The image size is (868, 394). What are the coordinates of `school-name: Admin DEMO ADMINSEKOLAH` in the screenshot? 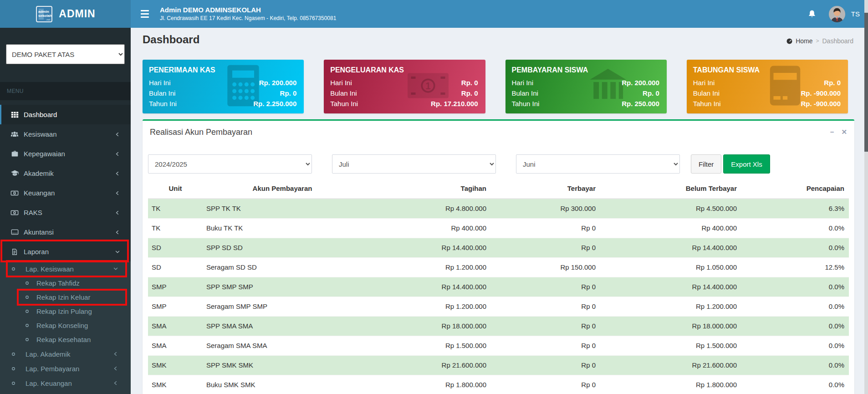 It's located at (248, 10).